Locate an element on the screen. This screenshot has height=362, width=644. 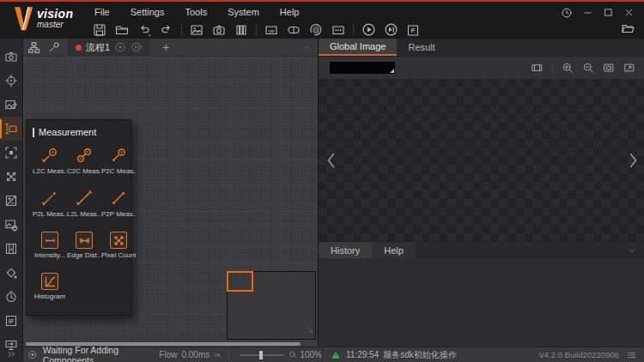
sidebar-item-position is located at coordinates (11, 81).